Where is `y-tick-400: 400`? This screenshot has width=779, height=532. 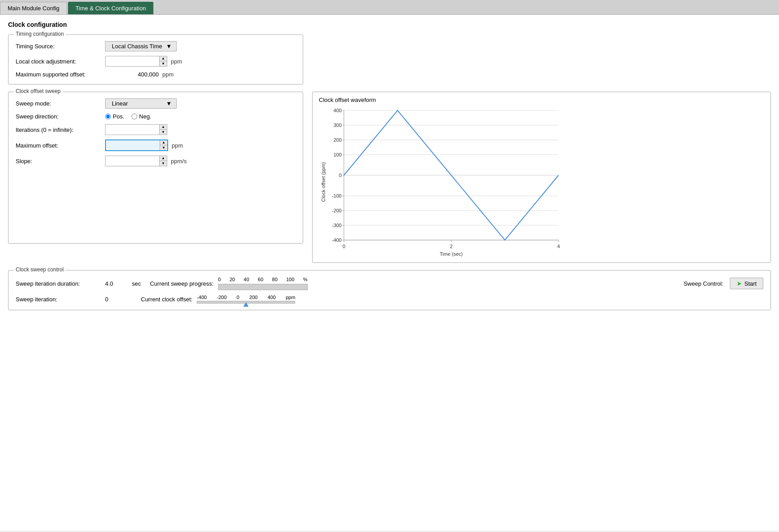
y-tick-400: 400 is located at coordinates (338, 110).